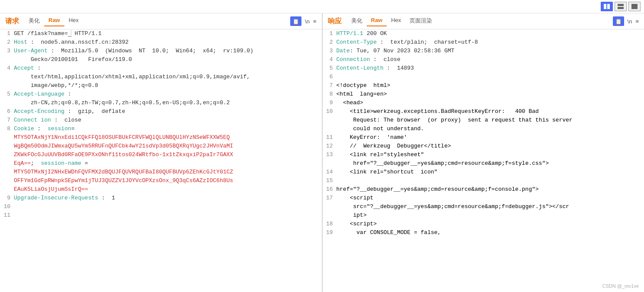 This screenshot has height=292, width=644. What do you see at coordinates (34, 21) in the screenshot?
I see `tab-beautify-request: 美化` at bounding box center [34, 21].